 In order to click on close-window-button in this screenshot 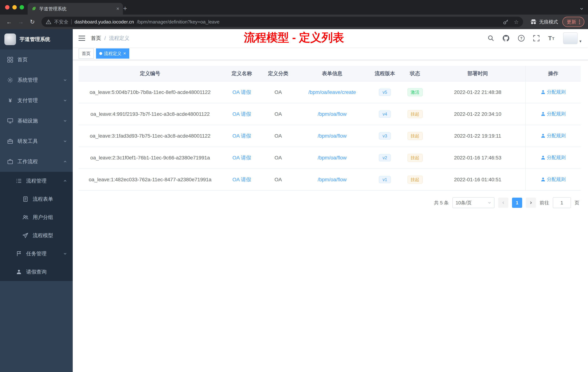, I will do `click(7, 7)`.